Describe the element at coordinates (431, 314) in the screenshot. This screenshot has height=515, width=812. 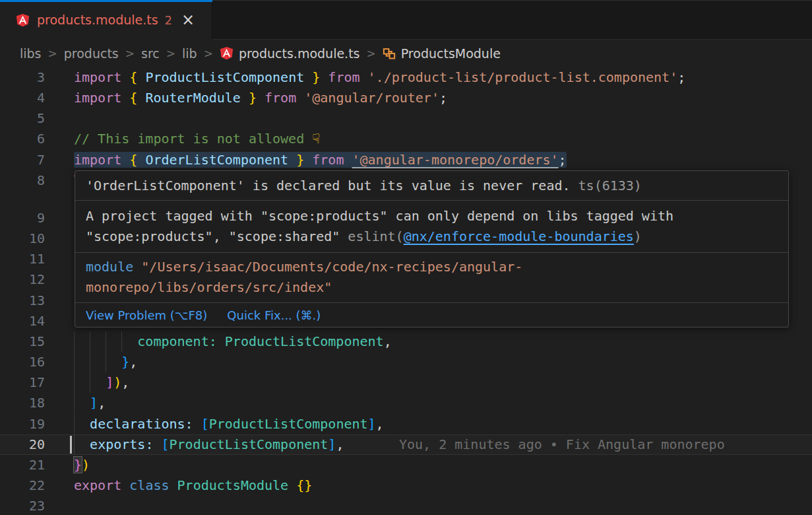
I see `hover-actions: View Problem (⌥F8)Quick Fix... (⌘.)` at that location.